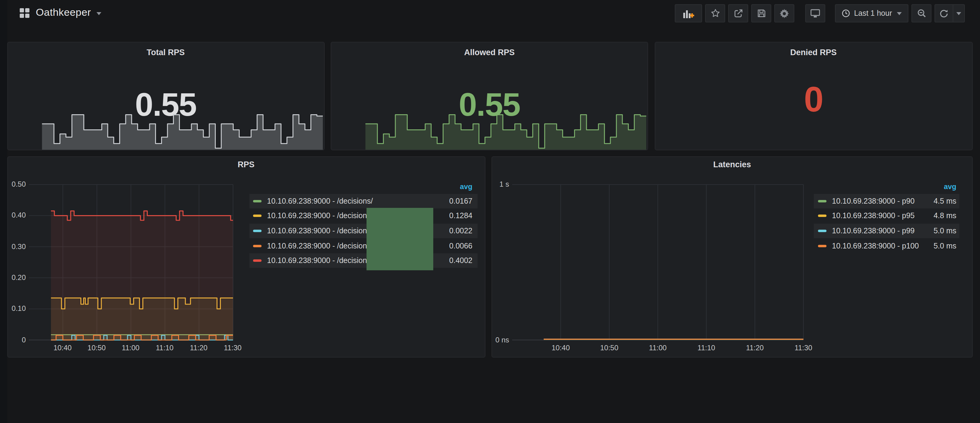 This screenshot has width=980, height=423. I want to click on y-axis-tick: 0.30, so click(17, 246).